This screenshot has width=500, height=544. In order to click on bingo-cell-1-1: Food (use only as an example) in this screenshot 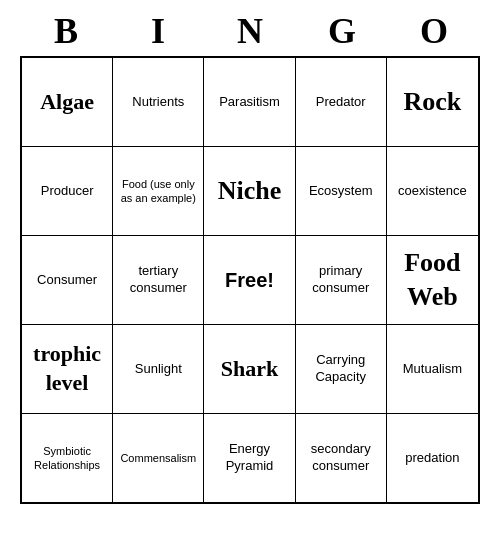, I will do `click(158, 191)`.